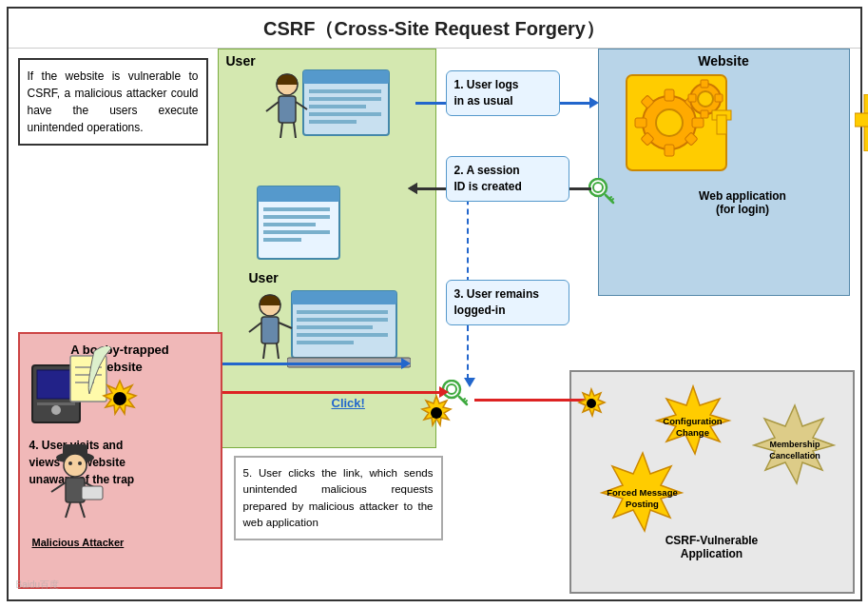  What do you see at coordinates (508, 303) in the screenshot?
I see `step3-callout: 3. User remains logged-in` at bounding box center [508, 303].